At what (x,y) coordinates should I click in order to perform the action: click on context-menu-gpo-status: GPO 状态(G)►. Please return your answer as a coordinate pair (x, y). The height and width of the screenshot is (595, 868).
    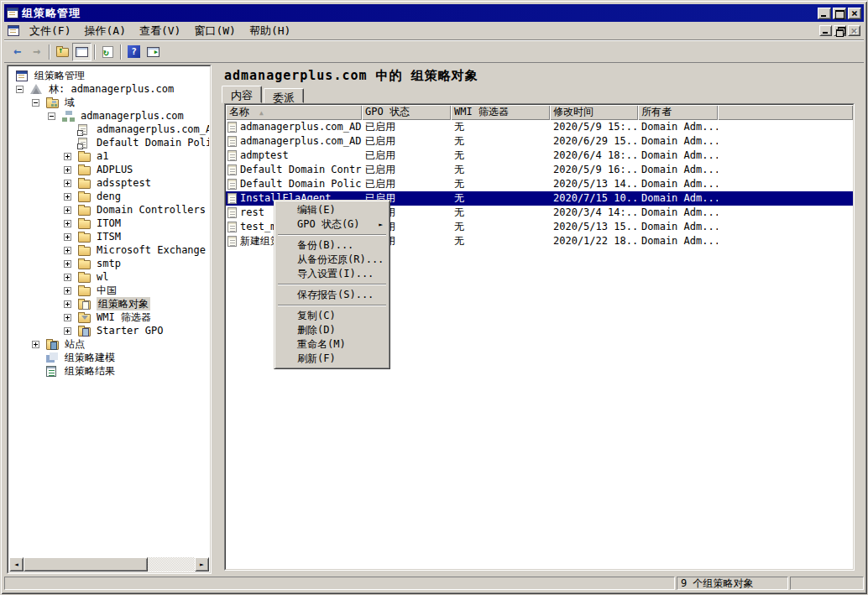
    Looking at the image, I should click on (332, 225).